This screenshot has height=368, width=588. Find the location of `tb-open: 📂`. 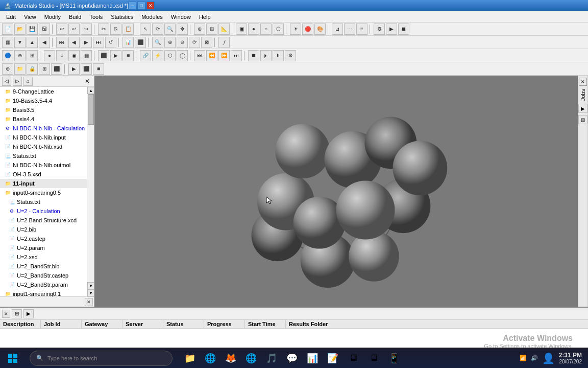

tb-open: 📂 is located at coordinates (20, 29).